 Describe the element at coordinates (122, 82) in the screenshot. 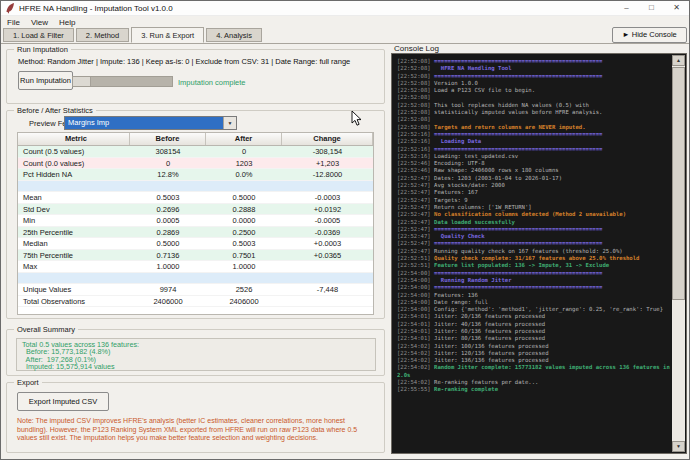

I see `imputation-progress-bar` at that location.